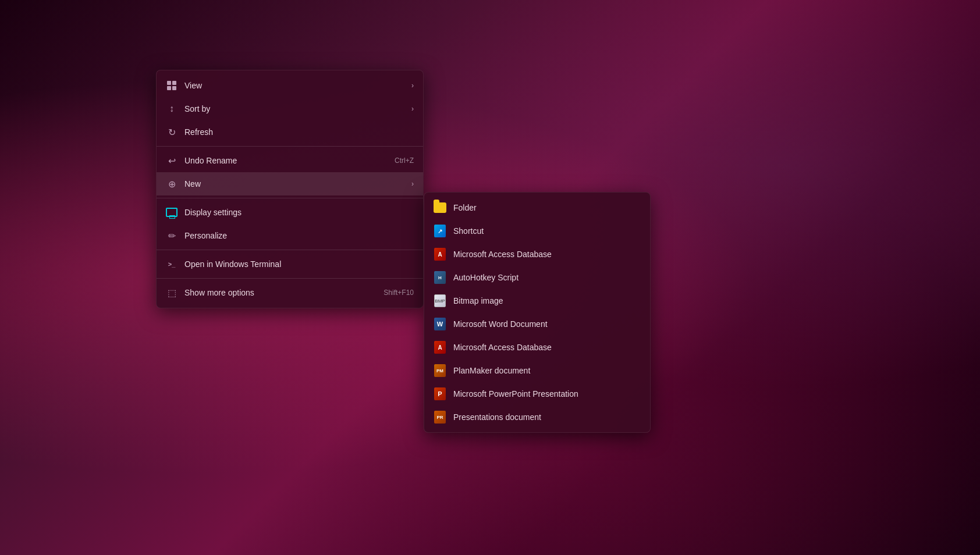 This screenshot has height=555, width=980. Describe the element at coordinates (465, 208) in the screenshot. I see `submenu-label-folder: Folder` at that location.